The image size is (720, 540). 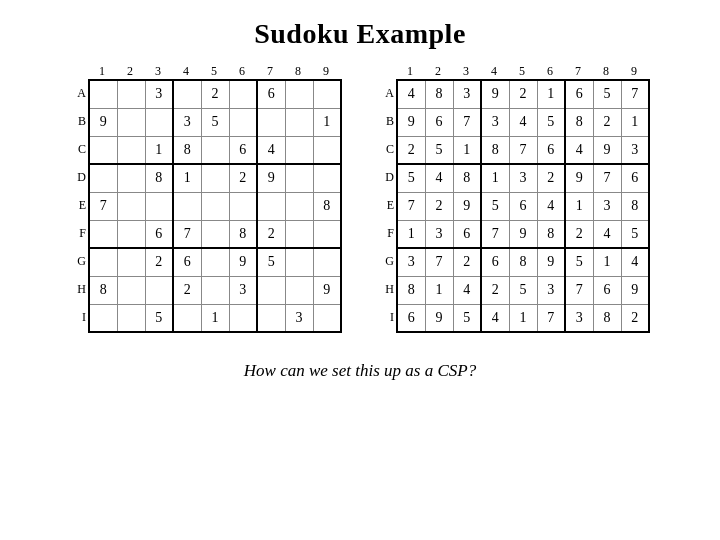 What do you see at coordinates (387, 121) in the screenshot?
I see `row-label: B` at bounding box center [387, 121].